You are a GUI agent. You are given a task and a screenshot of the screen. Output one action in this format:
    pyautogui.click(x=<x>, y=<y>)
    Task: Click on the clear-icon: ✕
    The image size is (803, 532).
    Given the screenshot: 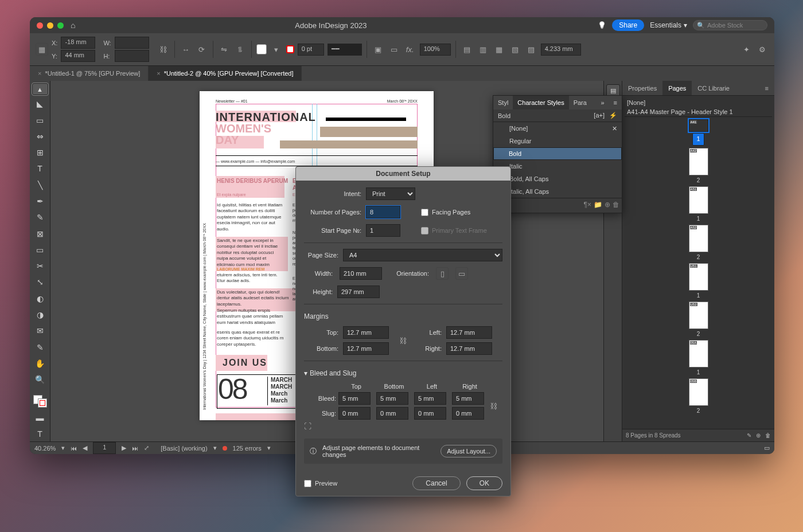 What is the action you would take?
    pyautogui.click(x=615, y=128)
    